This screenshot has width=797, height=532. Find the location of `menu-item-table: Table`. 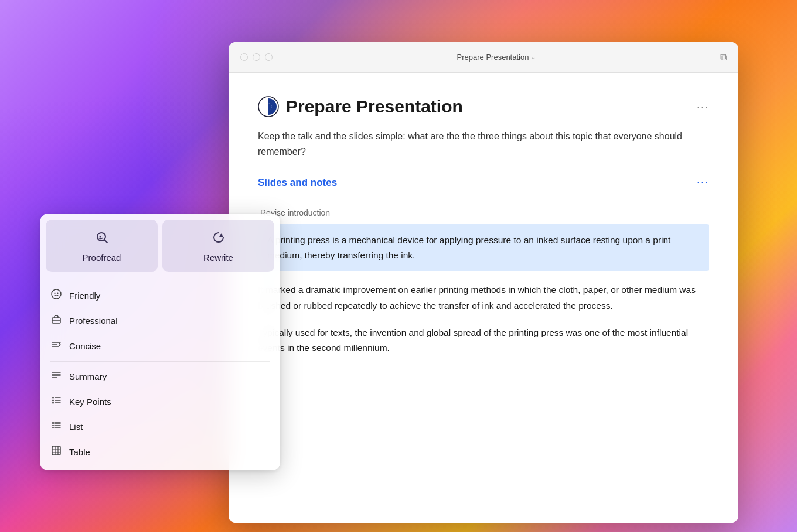

menu-item-table: Table is located at coordinates (160, 452).